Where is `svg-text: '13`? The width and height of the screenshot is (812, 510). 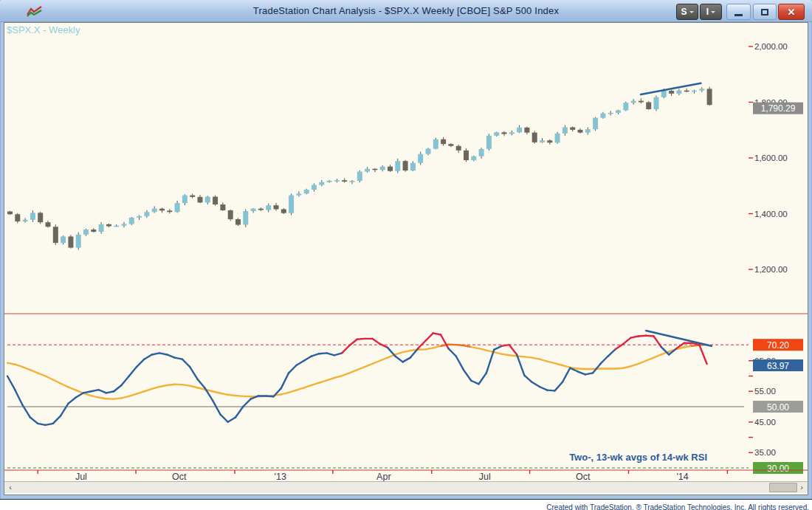
svg-text: '13 is located at coordinates (281, 477).